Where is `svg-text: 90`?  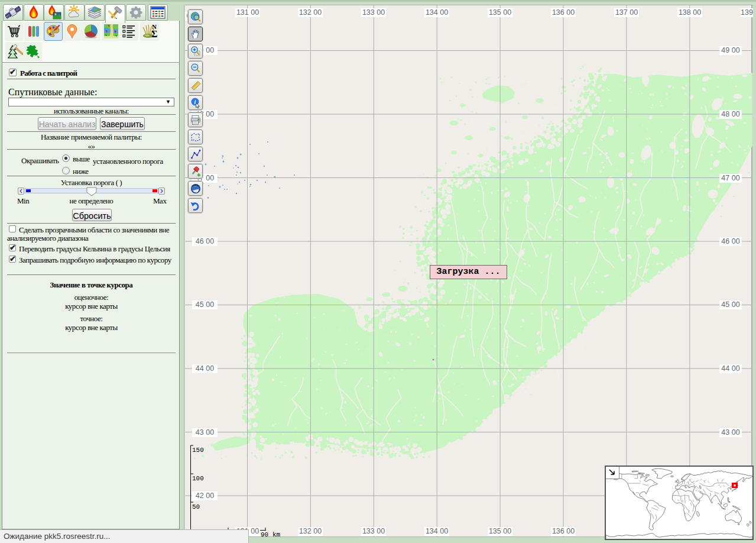 svg-text: 90 is located at coordinates (265, 534).